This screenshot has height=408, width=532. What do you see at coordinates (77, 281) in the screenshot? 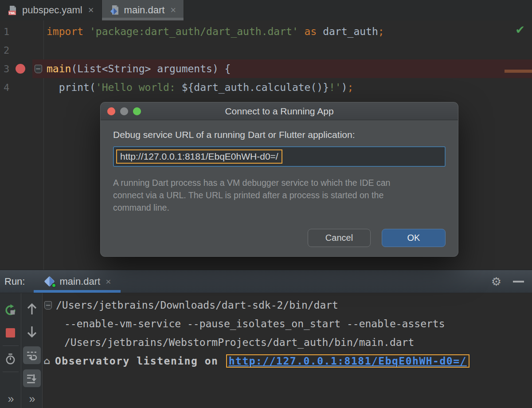
I see `run-tab-main-dart: main.dart ×` at bounding box center [77, 281].